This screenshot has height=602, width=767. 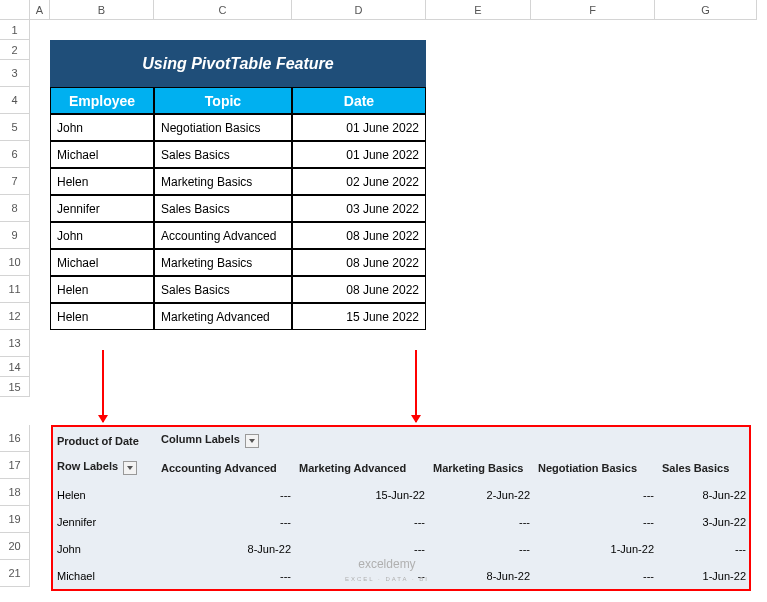 I want to click on watermark-brand: exceldemy, so click(x=386, y=564).